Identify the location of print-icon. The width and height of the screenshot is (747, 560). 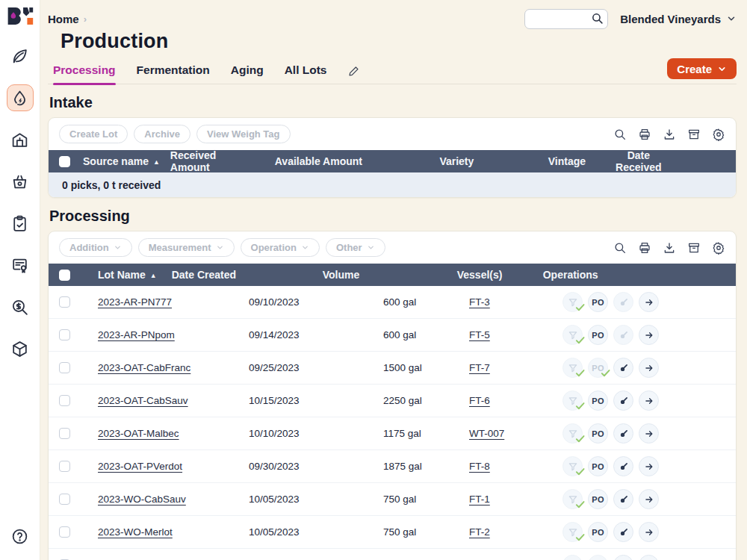
(645, 134).